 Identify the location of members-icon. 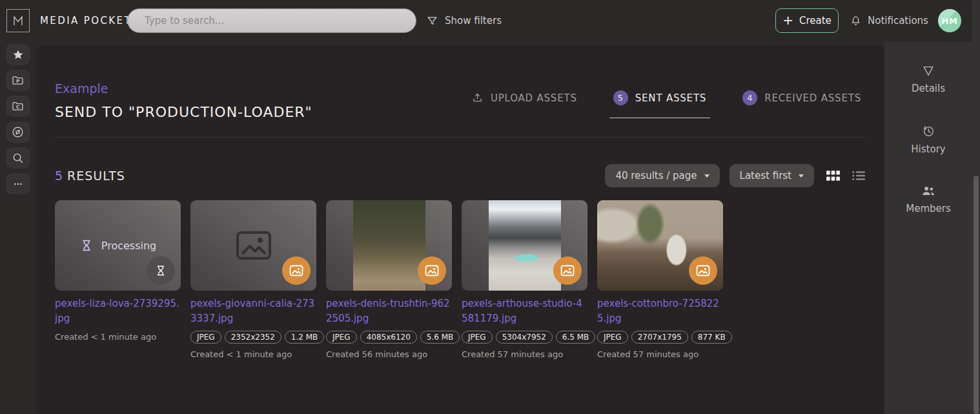
(928, 191).